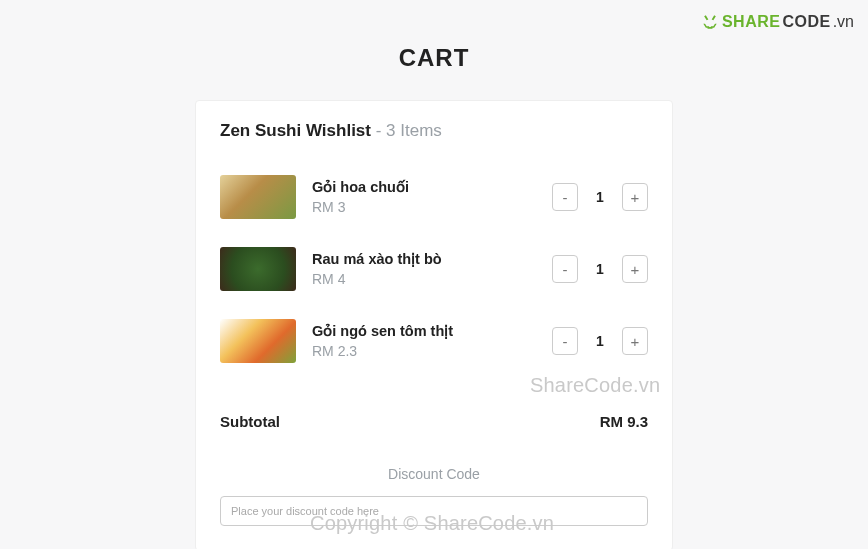 This screenshot has height=549, width=868. I want to click on brand-code: CODE, so click(806, 22).